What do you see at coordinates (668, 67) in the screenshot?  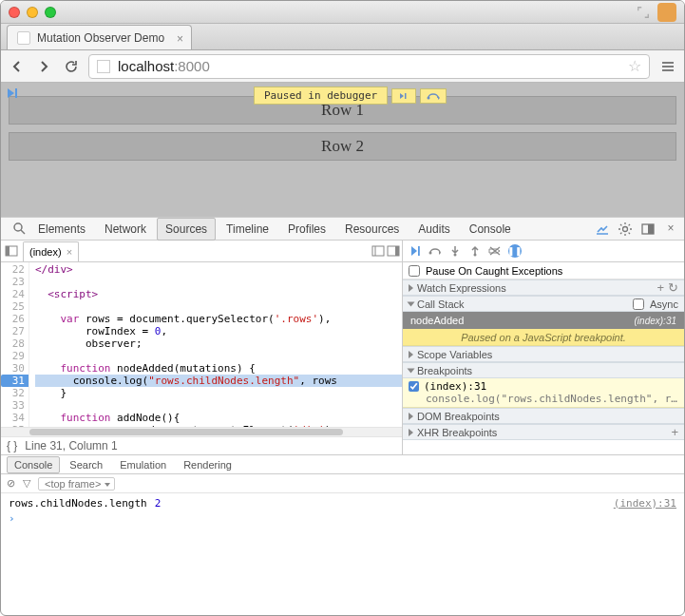 I see `menu-button` at bounding box center [668, 67].